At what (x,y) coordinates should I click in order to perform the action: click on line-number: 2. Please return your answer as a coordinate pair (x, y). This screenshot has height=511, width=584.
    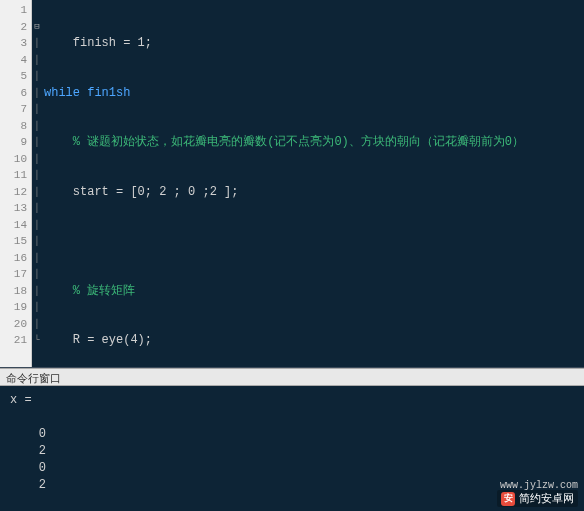
    Looking at the image, I should click on (14, 28).